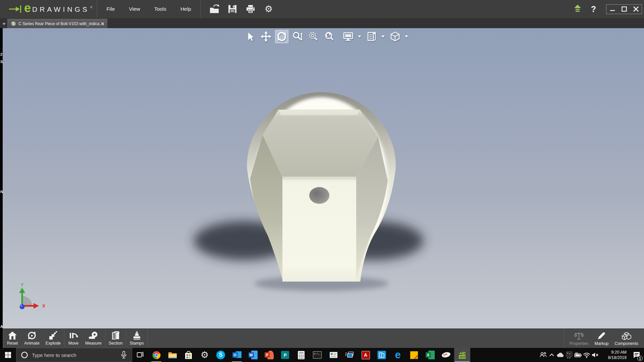 The image size is (644, 362). Describe the element at coordinates (205, 355) in the screenshot. I see `taskbar-icon-settings: ⚙` at that location.